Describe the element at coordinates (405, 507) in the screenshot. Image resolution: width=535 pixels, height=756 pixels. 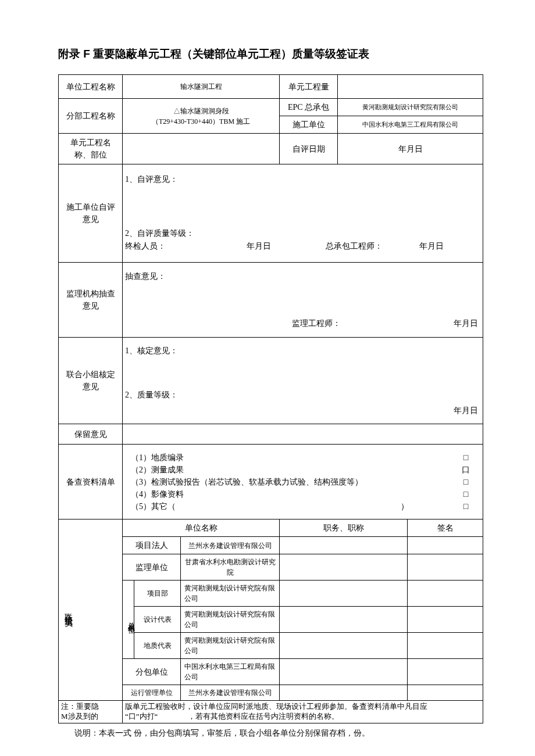
I see `checklist-5-suffix: ）` at that location.